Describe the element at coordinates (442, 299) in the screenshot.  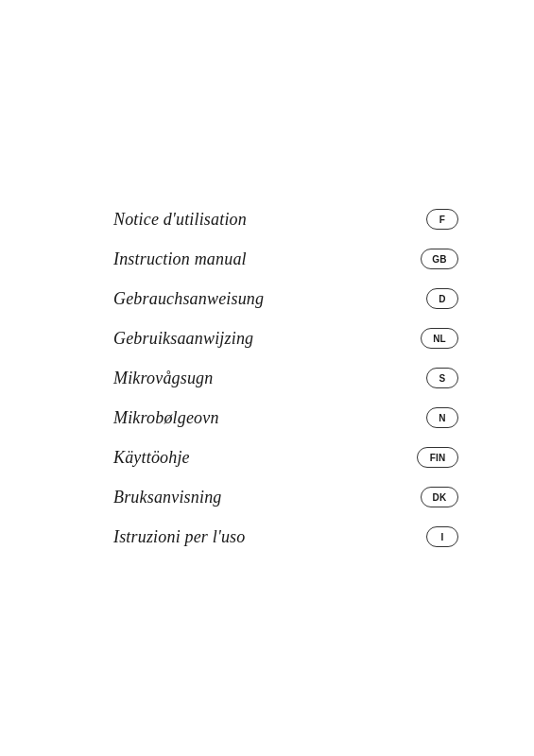
I see `language-badge: D` at that location.